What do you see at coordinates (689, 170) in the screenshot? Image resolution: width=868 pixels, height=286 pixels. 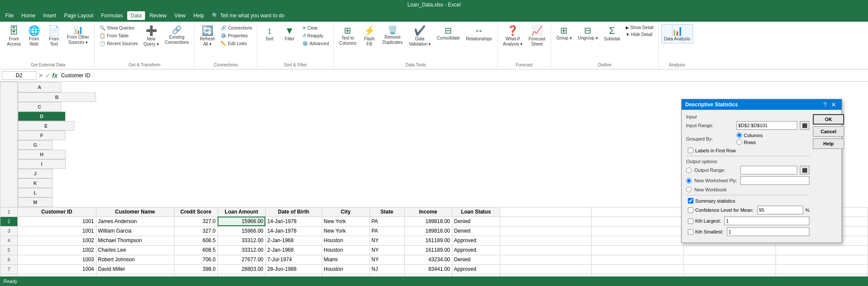 I see `output-range-radio` at bounding box center [689, 170].